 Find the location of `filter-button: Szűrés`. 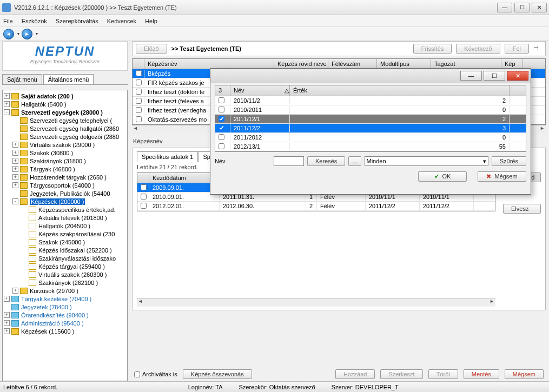

filter-button: Szűrés is located at coordinates (509, 161).